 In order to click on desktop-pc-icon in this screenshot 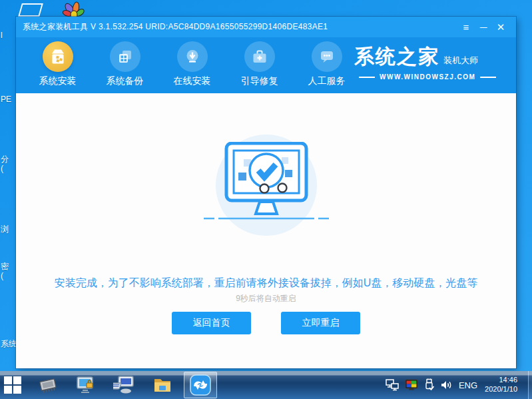, I will do `click(31, 10)`.